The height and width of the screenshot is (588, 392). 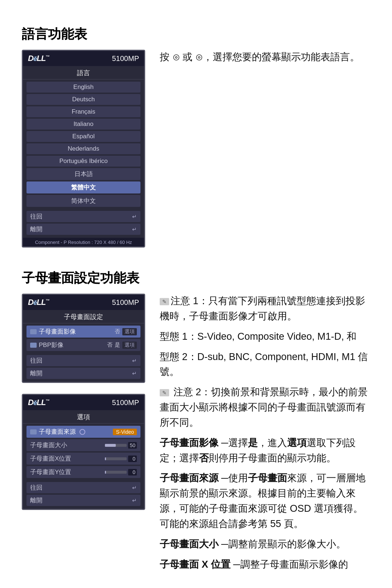 What do you see at coordinates (132, 459) in the screenshot?
I see `pip-xpos-number: 0` at bounding box center [132, 459].